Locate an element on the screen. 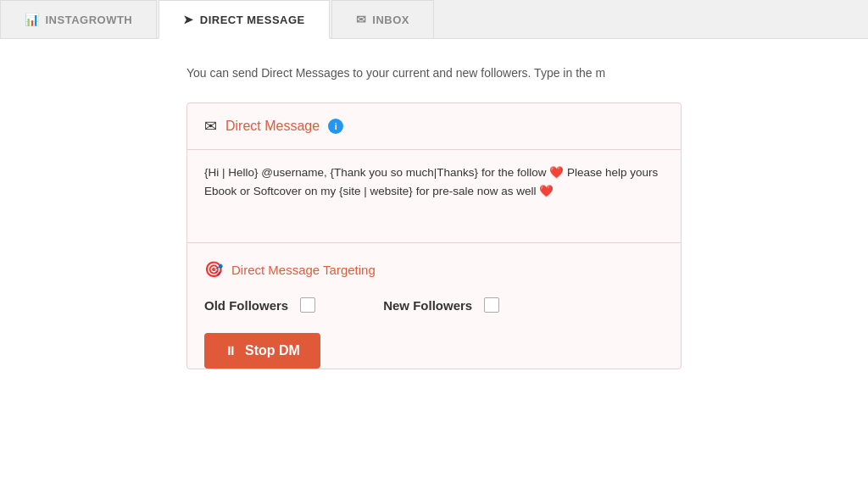 The image size is (868, 488). new-followers-checkbox is located at coordinates (492, 305).